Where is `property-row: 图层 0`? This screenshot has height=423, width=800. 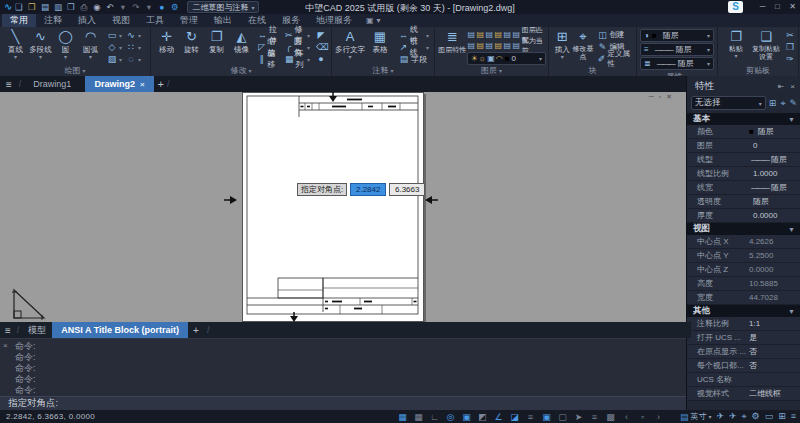 property-row: 图层 0 is located at coordinates (744, 146).